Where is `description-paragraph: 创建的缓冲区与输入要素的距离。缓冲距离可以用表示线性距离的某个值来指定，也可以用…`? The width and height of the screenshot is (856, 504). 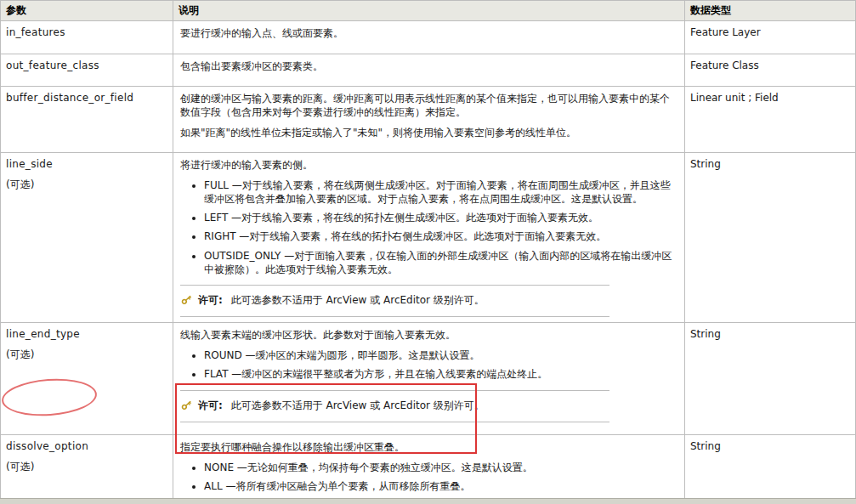
description-paragraph: 创建的缓冲区与输入要素的距离。缓冲距离可以用表示线性距离的某个值来指定，也可以用… is located at coordinates (428, 105).